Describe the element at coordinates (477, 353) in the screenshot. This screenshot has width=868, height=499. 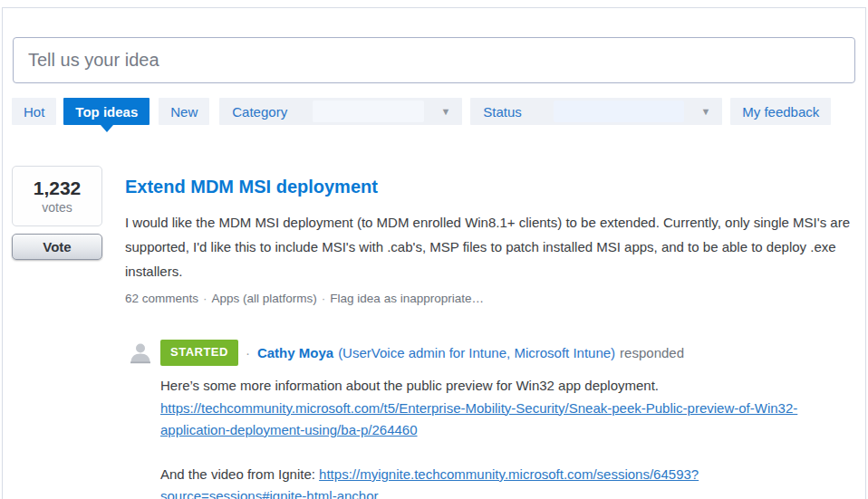
I see `admin-role: (UserVoice admin for Intune, Microsoft I…` at that location.